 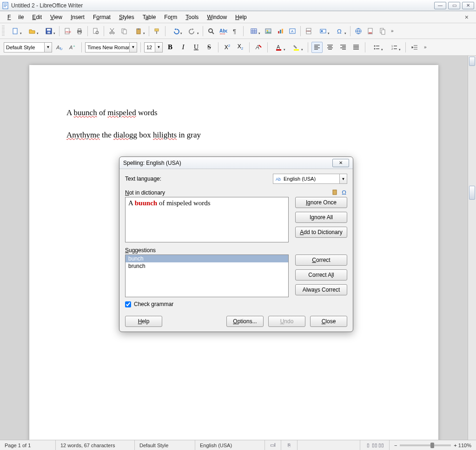 What do you see at coordinates (28, 47) in the screenshot?
I see `paragraph-style-combo: Default Style▼` at bounding box center [28, 47].